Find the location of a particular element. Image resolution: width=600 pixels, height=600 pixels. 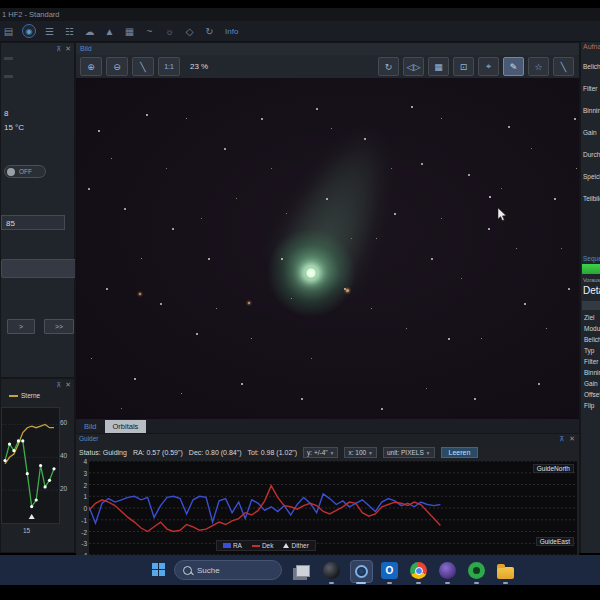

zoom-out-button: ⊖ is located at coordinates (117, 66).